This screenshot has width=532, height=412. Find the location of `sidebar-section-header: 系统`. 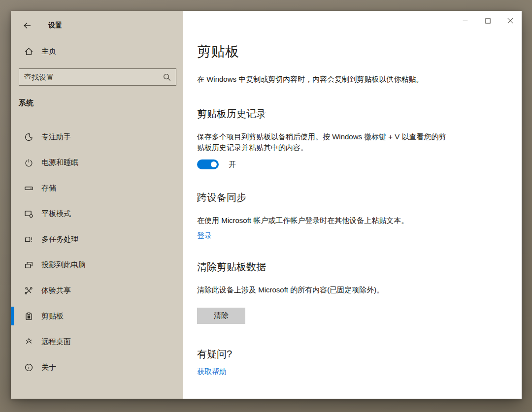

sidebar-section-header: 系统 is located at coordinates (97, 103).